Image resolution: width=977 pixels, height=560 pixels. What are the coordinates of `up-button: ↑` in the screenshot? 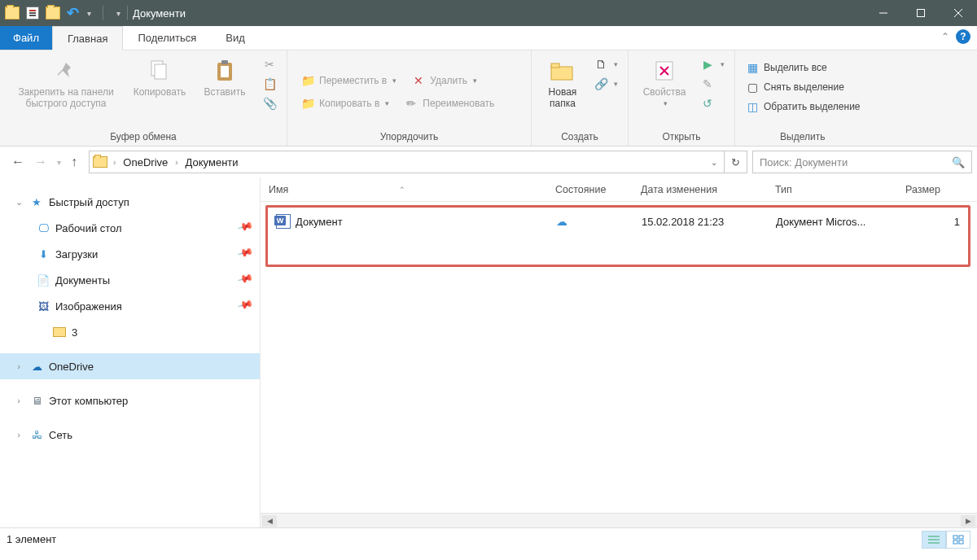 It's located at (74, 162).